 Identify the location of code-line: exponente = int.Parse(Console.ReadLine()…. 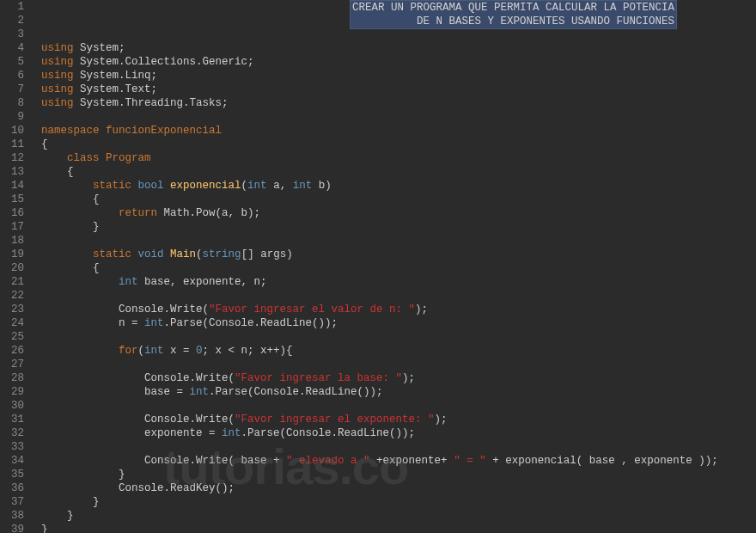
(399, 433).